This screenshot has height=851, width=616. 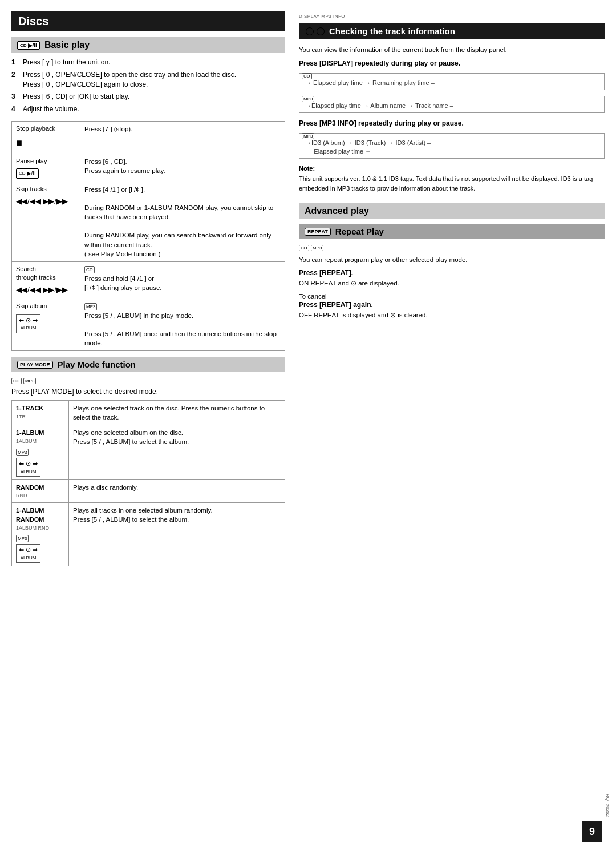 I want to click on mp3-tag-3: MP3, so click(x=22, y=539).